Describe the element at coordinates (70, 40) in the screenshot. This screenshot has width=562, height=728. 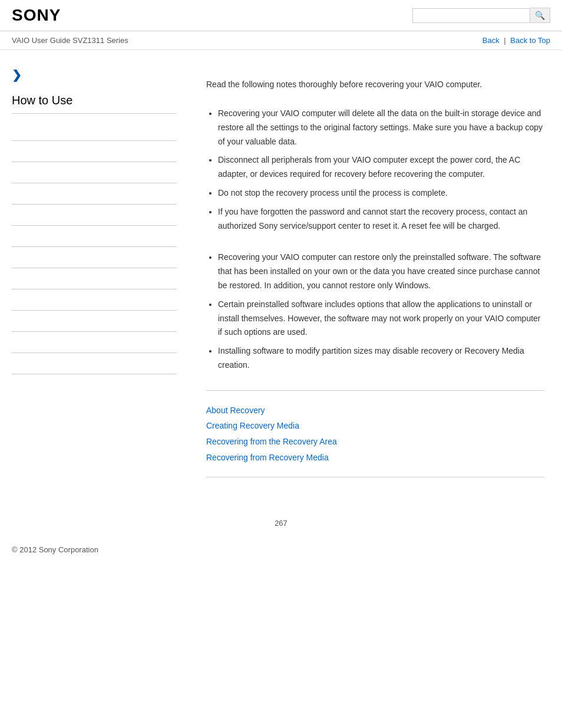
I see `guide-title: VAIO User Guide SVZ1311 Series` at that location.